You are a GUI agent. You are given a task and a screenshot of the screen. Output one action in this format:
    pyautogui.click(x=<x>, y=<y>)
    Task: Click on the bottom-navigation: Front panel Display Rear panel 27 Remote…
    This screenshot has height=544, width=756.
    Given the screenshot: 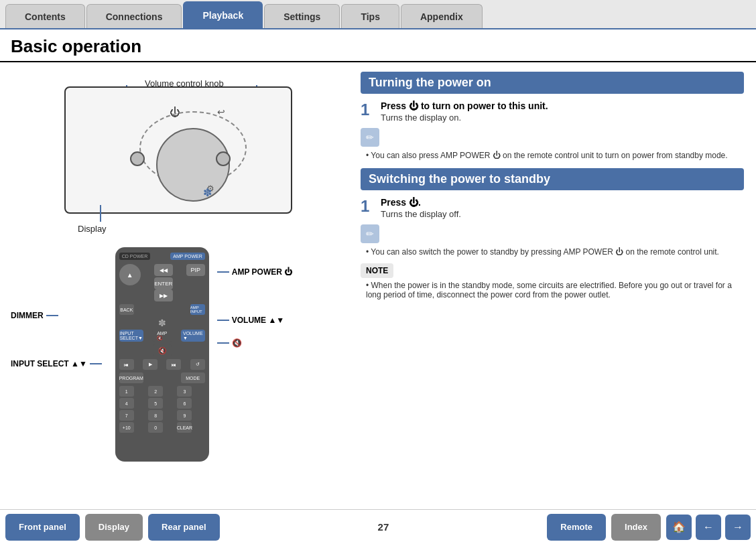 What is the action you would take?
    pyautogui.click(x=378, y=527)
    